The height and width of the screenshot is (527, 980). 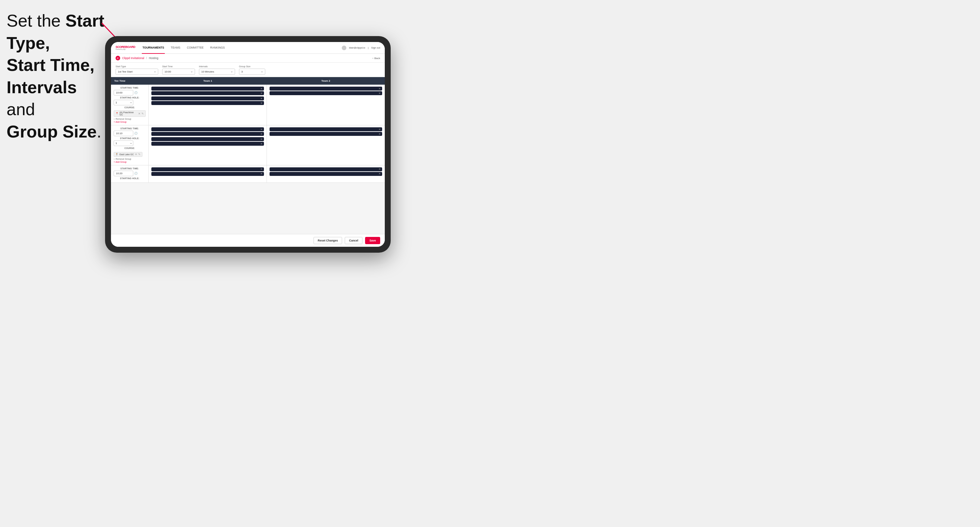 I want to click on remove-player-3-3: ✕, so click(x=261, y=139).